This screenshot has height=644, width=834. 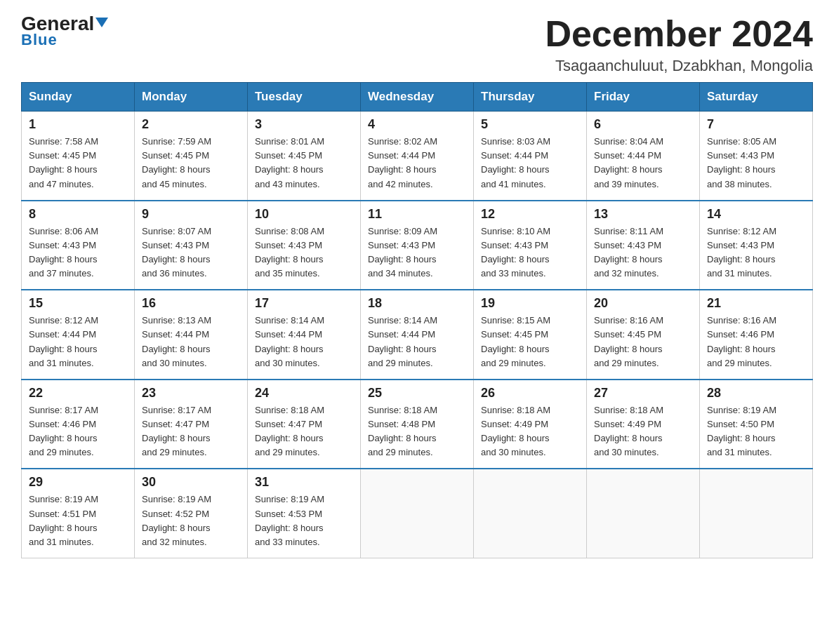 What do you see at coordinates (417, 424) in the screenshot?
I see `calendar-cell: 25Sunrise: 8:18 AMSunset: 4:48 PMDayligh…` at bounding box center [417, 424].